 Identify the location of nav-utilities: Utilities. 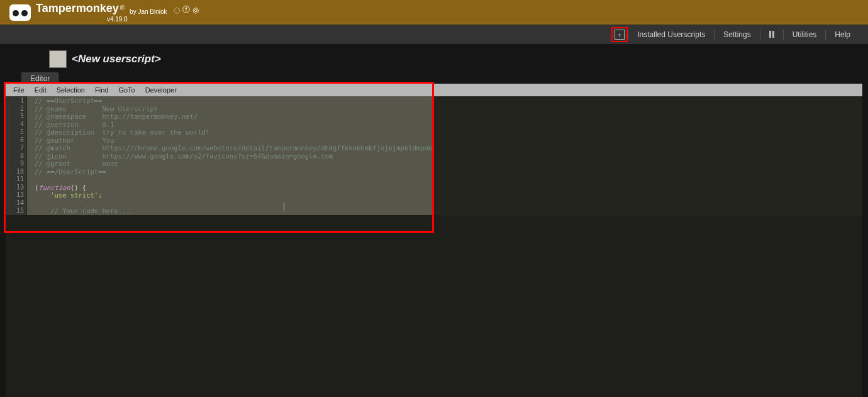
(805, 34).